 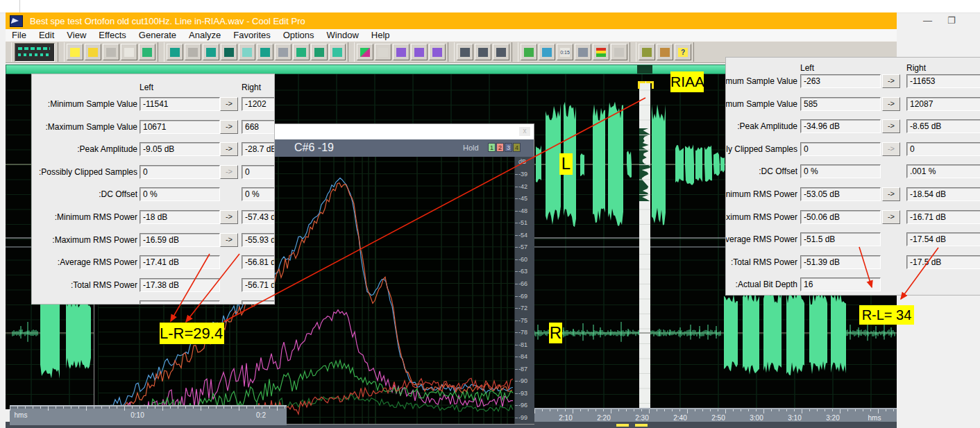 I want to click on close-icon: x, so click(x=525, y=132).